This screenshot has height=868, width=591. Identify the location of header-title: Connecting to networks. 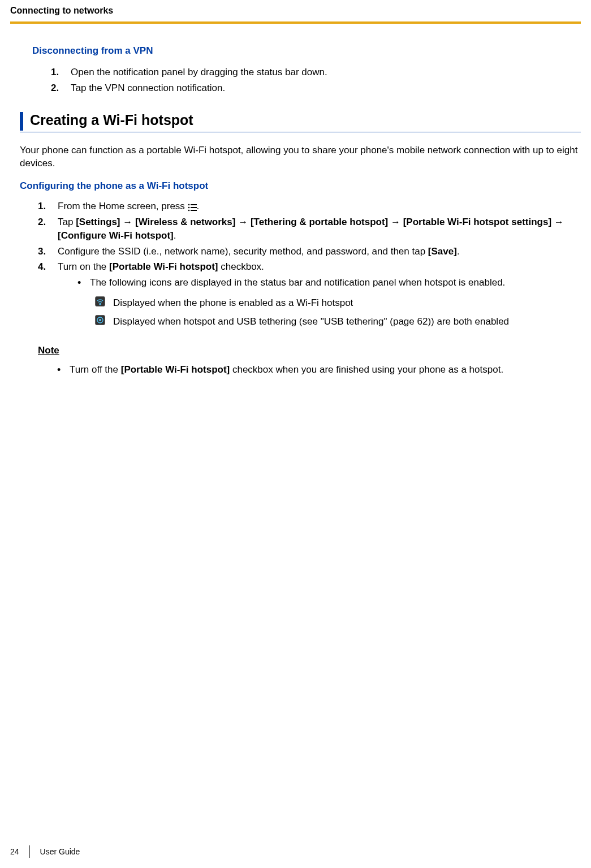
(295, 11).